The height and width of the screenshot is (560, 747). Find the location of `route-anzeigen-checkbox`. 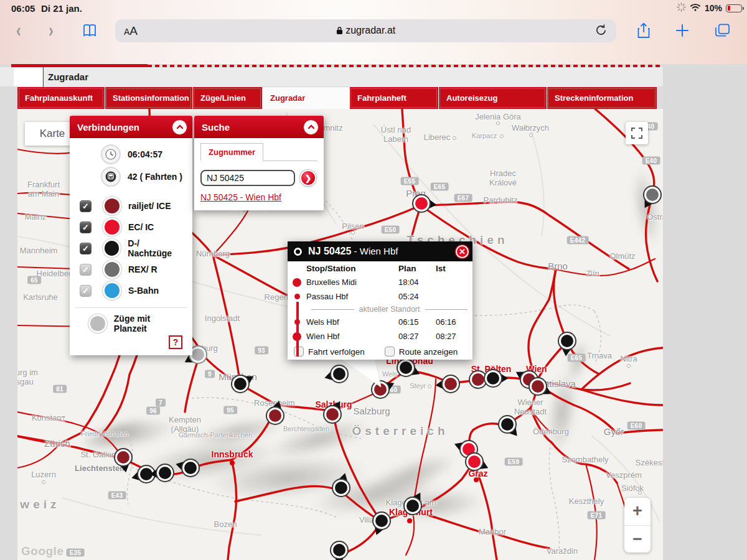

route-anzeigen-checkbox is located at coordinates (390, 352).